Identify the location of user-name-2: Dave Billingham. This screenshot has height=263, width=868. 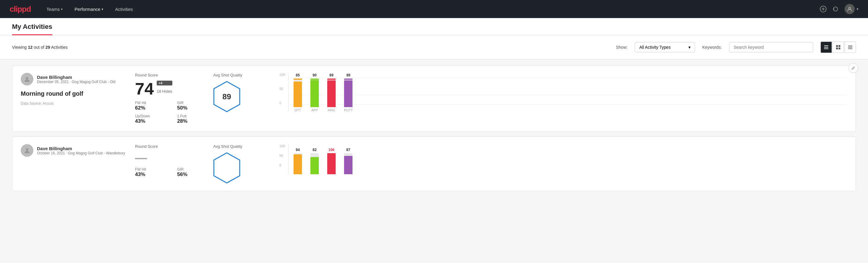
(81, 148).